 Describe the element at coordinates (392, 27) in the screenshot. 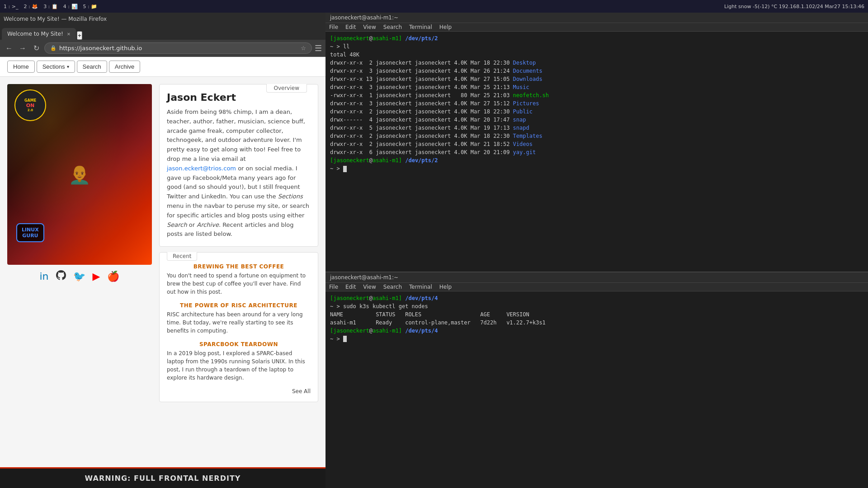

I see `term1-menu-search: Search` at that location.